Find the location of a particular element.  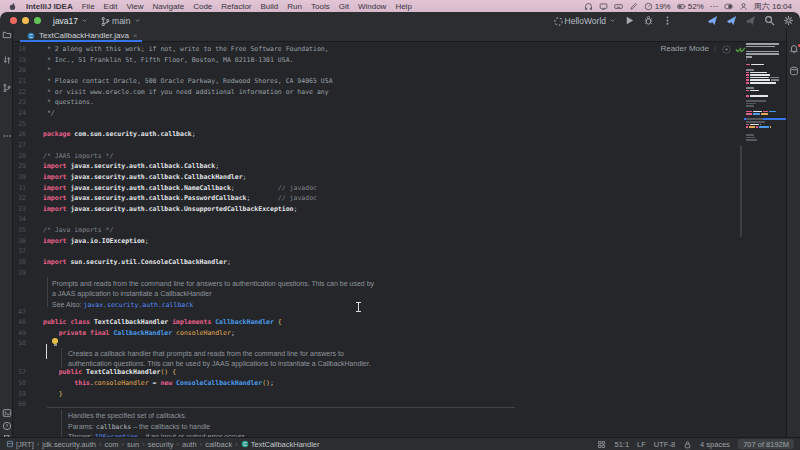

line-number: 22 is located at coordinates (20, 92).